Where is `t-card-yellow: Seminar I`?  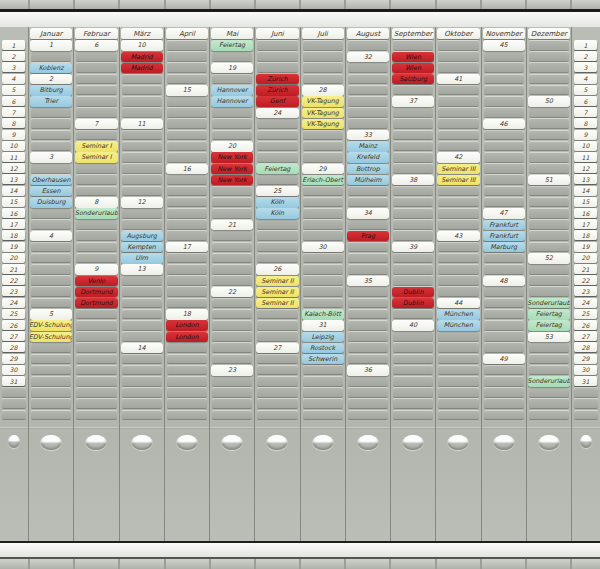 t-card-yellow: Seminar I is located at coordinates (96, 157).